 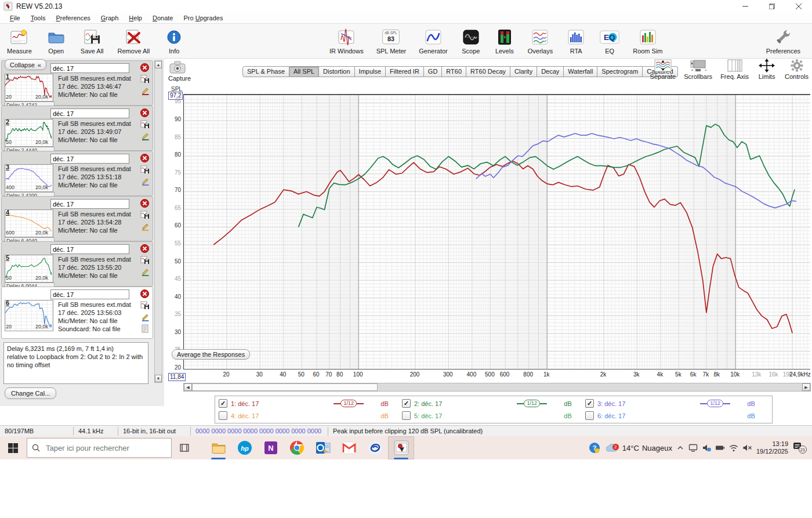 I want to click on preferences-button: Preferences, so click(x=783, y=41).